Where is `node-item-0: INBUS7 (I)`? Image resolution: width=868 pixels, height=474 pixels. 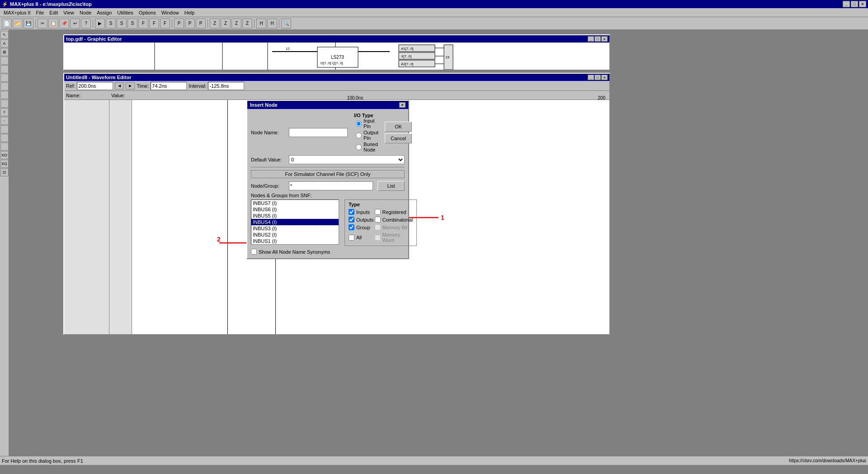
node-item-0: INBUS7 (I) is located at coordinates (295, 203).